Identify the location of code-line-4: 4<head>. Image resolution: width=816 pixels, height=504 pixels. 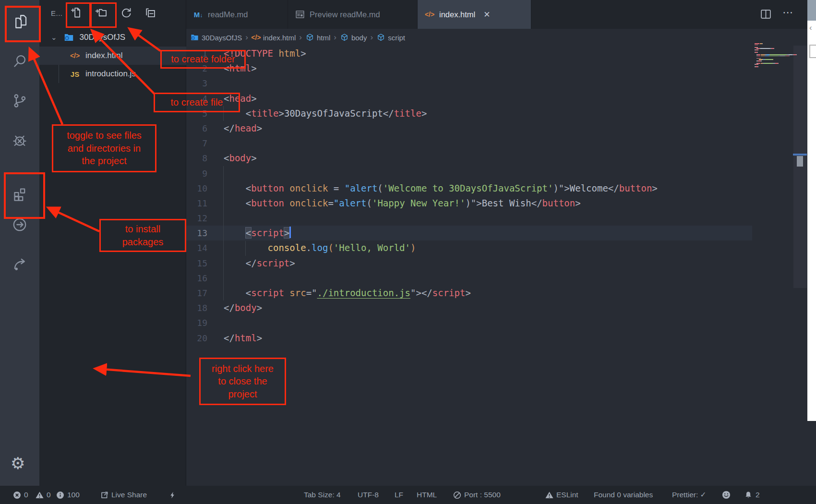
(469, 99).